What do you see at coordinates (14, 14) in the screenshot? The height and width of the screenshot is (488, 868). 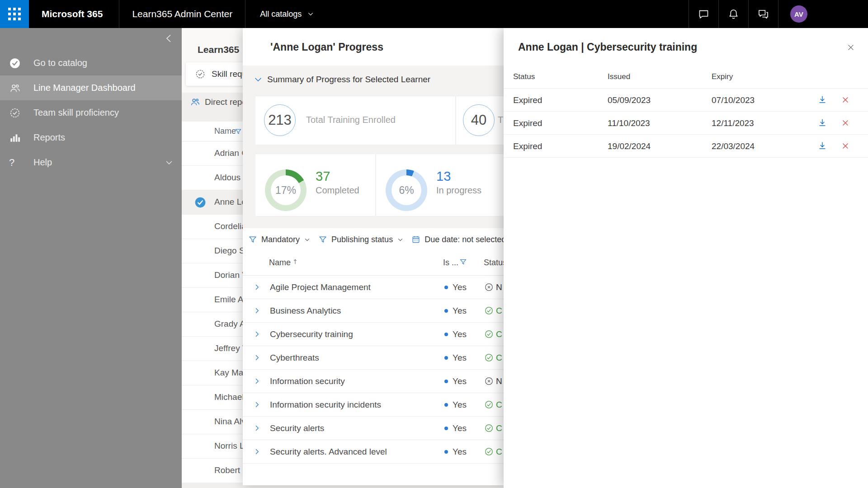 I see `app-launcher-button` at bounding box center [14, 14].